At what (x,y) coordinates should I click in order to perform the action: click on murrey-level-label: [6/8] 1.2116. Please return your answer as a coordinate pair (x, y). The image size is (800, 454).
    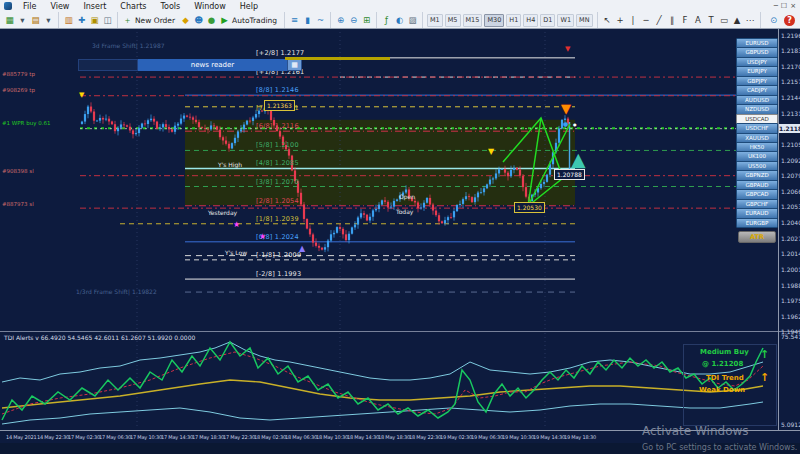
    Looking at the image, I should click on (278, 126).